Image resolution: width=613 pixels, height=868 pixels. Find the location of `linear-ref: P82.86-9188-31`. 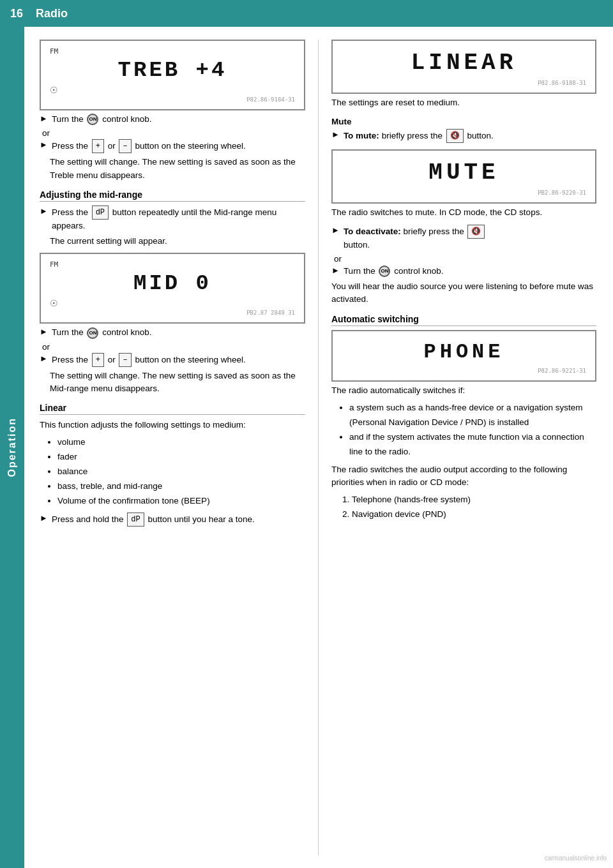

linear-ref: P82.86-9188-31 is located at coordinates (464, 83).